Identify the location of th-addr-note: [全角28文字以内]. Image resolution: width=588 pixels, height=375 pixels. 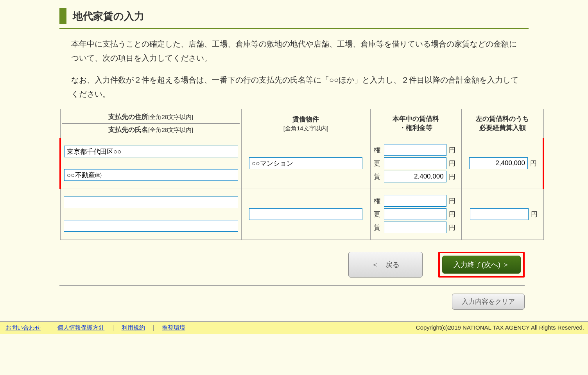
(170, 117).